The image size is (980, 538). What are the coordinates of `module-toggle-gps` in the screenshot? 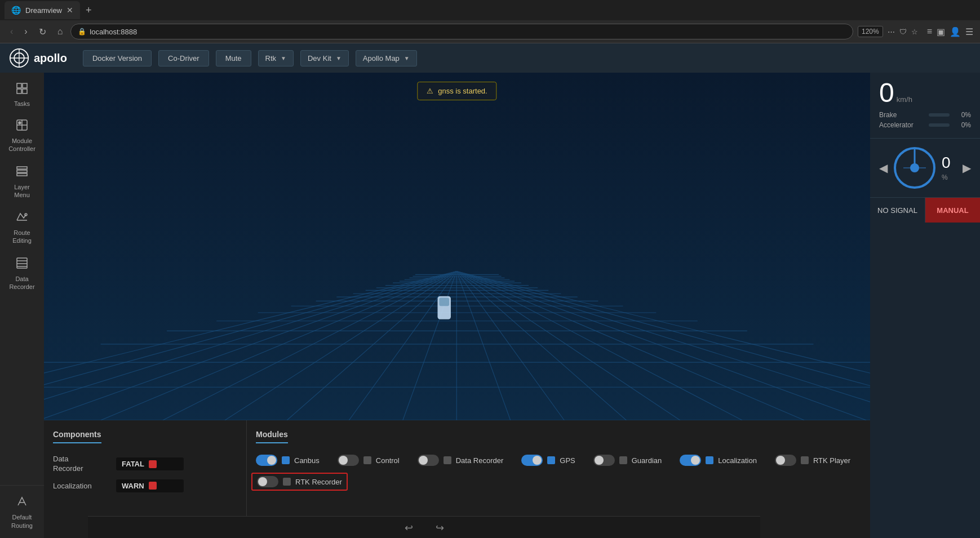 It's located at (532, 460).